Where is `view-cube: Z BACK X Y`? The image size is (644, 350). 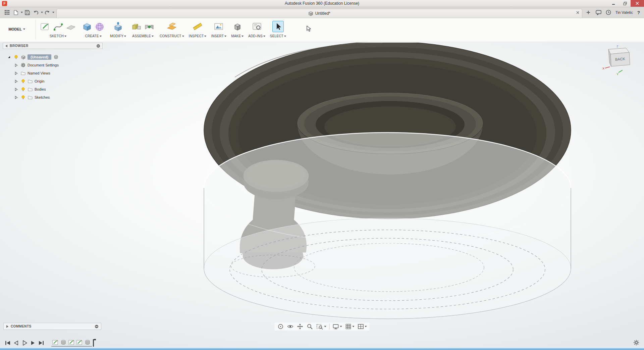
view-cube: Z BACK X Y is located at coordinates (620, 62).